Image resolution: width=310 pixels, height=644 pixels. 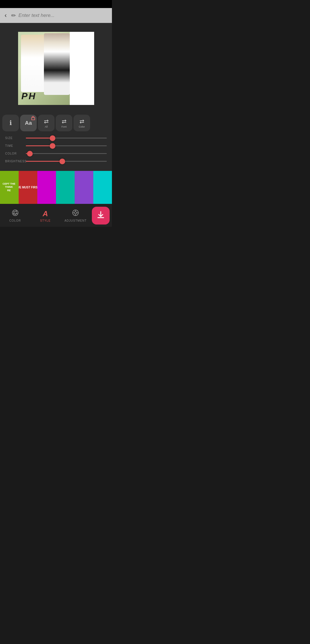 What do you see at coordinates (9, 188) in the screenshot?
I see `swatch-0: cept thethinkre` at bounding box center [9, 188].